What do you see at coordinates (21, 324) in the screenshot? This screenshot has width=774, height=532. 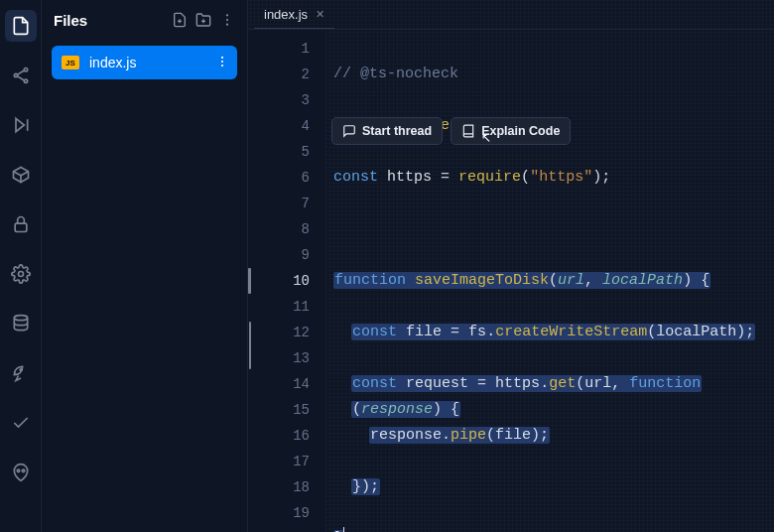 I see `activity-database-icon` at bounding box center [21, 324].